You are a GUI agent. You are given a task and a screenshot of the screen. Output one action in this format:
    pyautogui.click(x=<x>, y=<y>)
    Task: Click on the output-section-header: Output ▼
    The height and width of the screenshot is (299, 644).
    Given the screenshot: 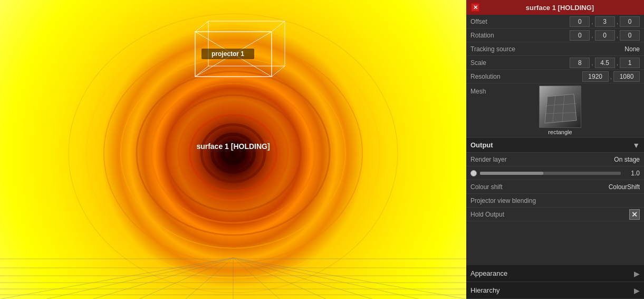 What is the action you would take?
    pyautogui.click(x=555, y=145)
    